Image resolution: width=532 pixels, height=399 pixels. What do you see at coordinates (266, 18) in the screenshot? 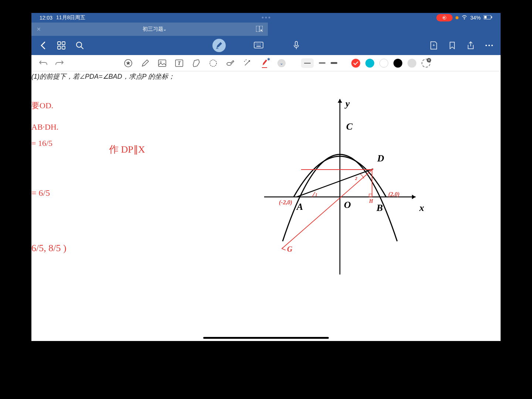
I see `multitask-dots` at bounding box center [266, 18].